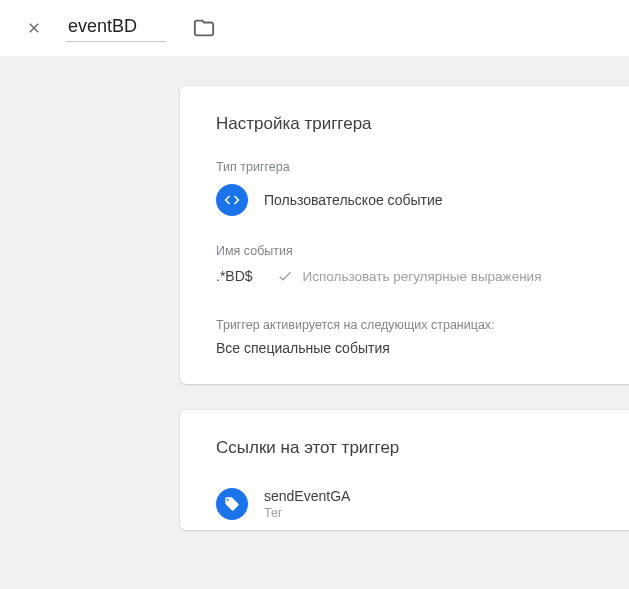 The height and width of the screenshot is (589, 629). What do you see at coordinates (354, 200) in the screenshot?
I see `trigger-type-value: Пользовательское событие` at bounding box center [354, 200].